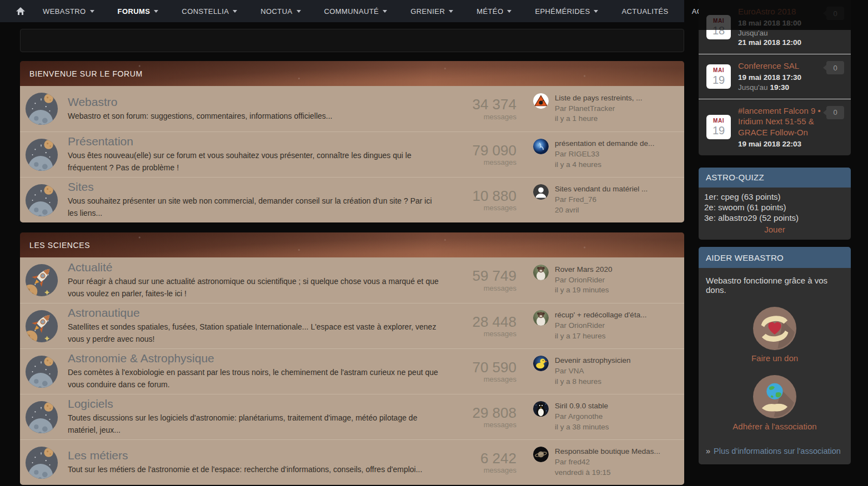 The height and width of the screenshot is (486, 868). Describe the element at coordinates (352, 280) in the screenshot. I see `forum-row: ActualitéPour réagir à chaud sur une act…` at that location.